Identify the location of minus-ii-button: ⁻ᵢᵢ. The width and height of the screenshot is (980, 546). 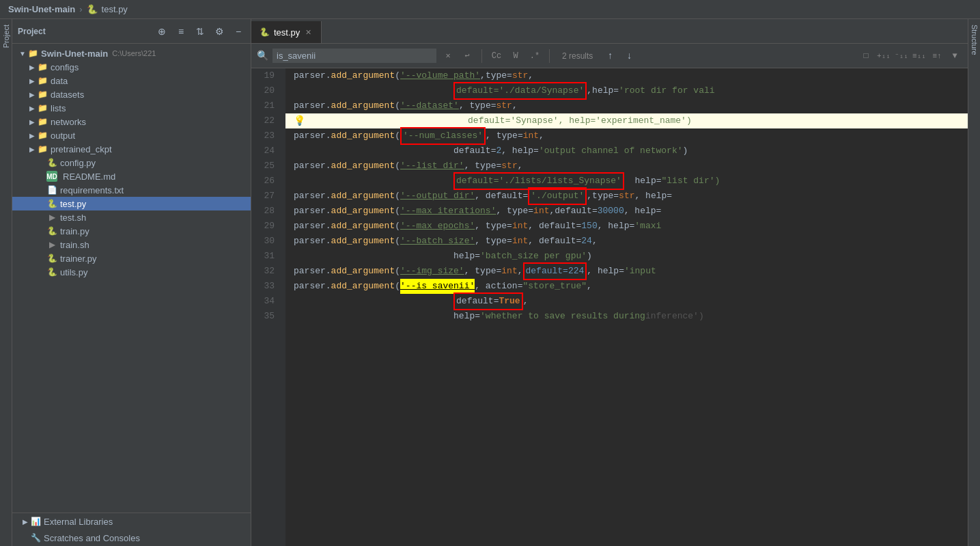
(901, 56).